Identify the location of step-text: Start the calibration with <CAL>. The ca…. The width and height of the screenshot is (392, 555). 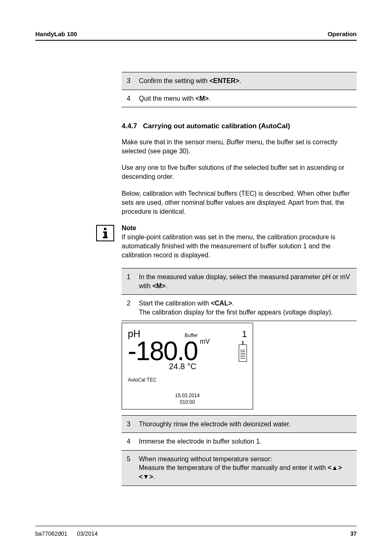
(246, 308).